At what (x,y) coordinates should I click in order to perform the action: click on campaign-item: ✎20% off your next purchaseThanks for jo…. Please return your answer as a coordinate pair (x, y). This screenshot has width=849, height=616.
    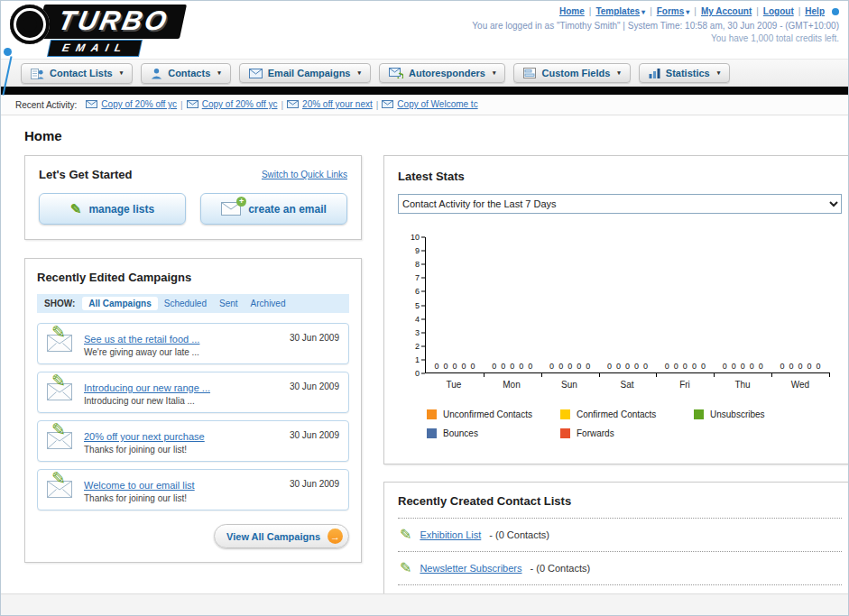
    Looking at the image, I should click on (193, 441).